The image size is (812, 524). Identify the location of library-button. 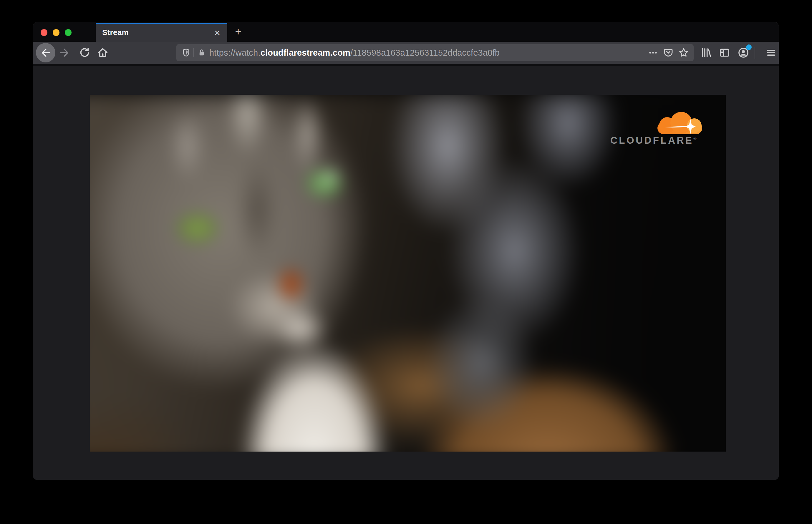
(706, 52).